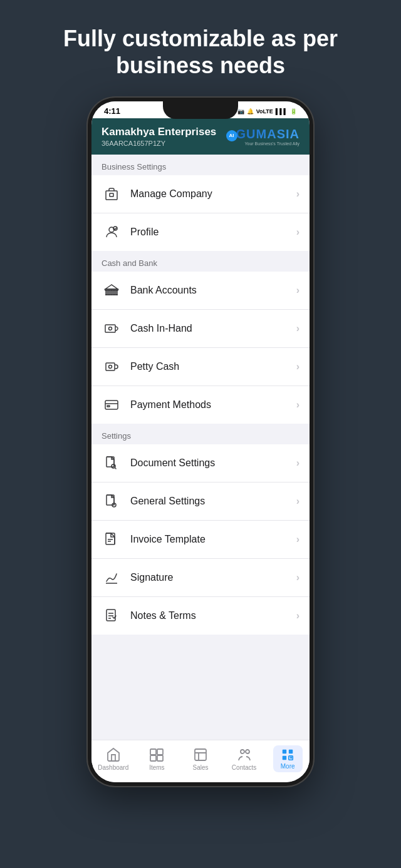  What do you see at coordinates (112, 616) in the screenshot?
I see `notes-terms-icon` at bounding box center [112, 616].